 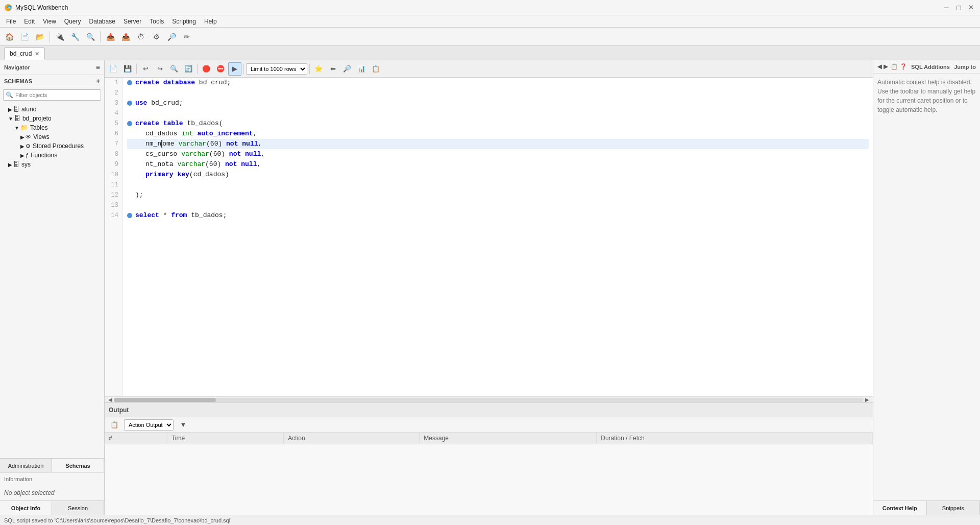 What do you see at coordinates (102, 21) in the screenshot?
I see `menu-database: Database` at bounding box center [102, 21].